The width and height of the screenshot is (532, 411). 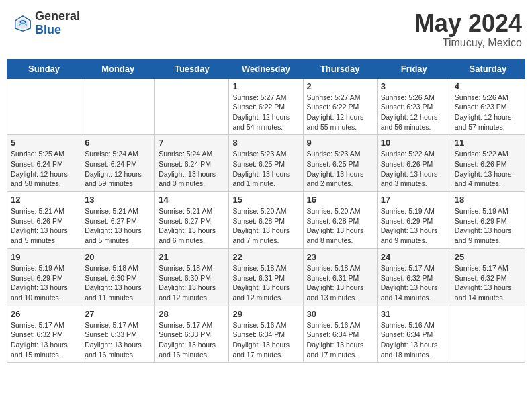 What do you see at coordinates (44, 220) in the screenshot?
I see `calendar-cell: 12Sunrise: 5:21 AMSunset: 6:26 PMDayligh…` at bounding box center [44, 220].